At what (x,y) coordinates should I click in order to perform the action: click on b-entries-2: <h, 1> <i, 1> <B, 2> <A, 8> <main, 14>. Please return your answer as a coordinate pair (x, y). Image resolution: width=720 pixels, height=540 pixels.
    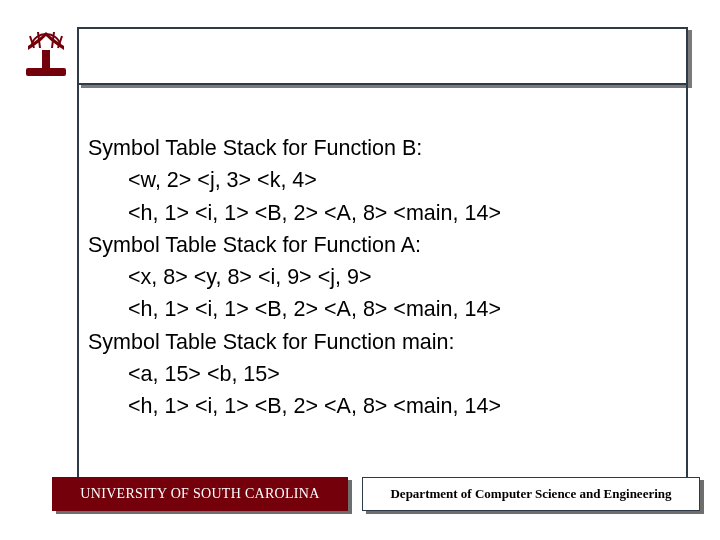
    Looking at the image, I should click on (383, 213).